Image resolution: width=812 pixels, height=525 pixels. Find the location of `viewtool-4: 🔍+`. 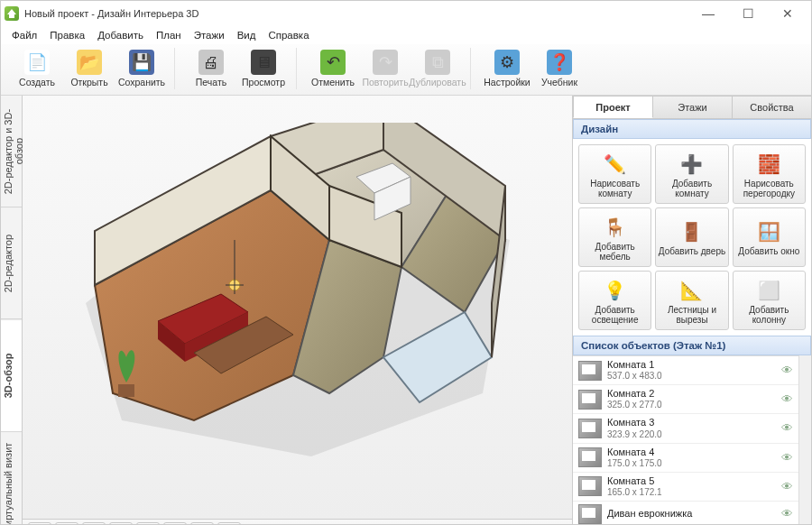

viewtool-4: 🔍+ is located at coordinates (148, 524).